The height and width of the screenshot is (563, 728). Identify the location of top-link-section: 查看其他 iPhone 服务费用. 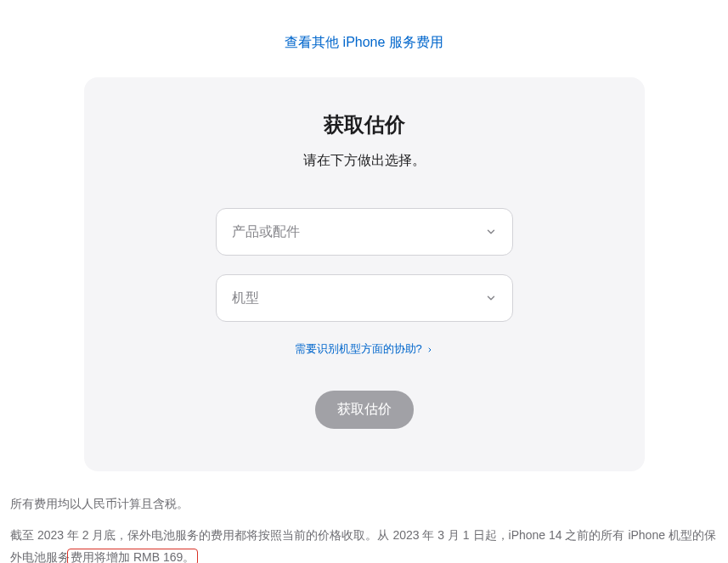
(364, 39).